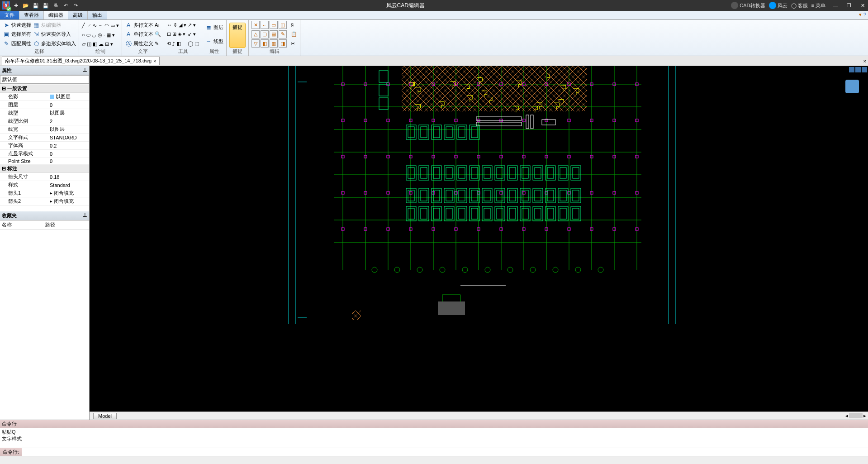 This screenshot has width=868, height=464. Describe the element at coordinates (36, 5) in the screenshot. I see `save-icon: 💾` at that location.